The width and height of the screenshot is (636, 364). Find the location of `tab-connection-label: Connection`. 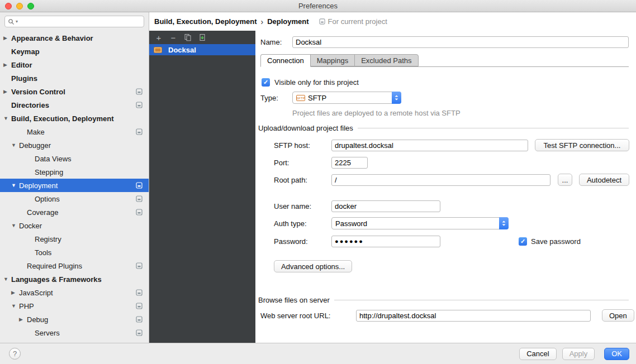

tab-connection-label: Connection is located at coordinates (286, 60).